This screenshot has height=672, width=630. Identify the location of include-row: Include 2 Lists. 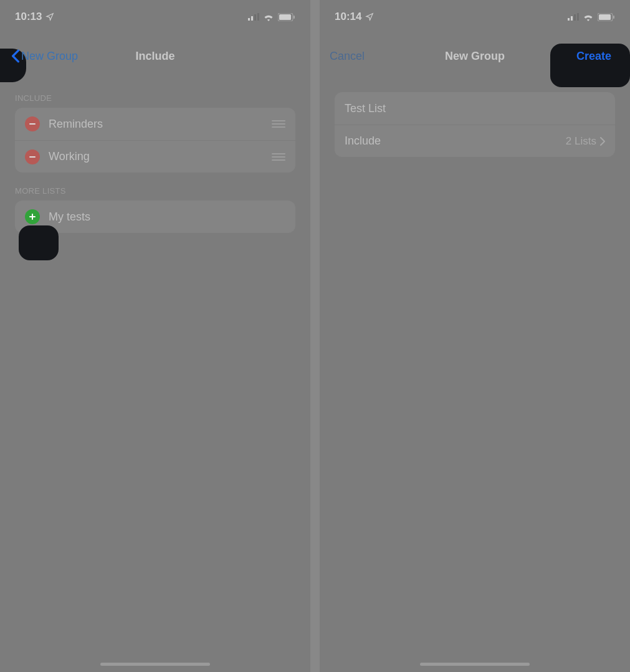
(475, 141).